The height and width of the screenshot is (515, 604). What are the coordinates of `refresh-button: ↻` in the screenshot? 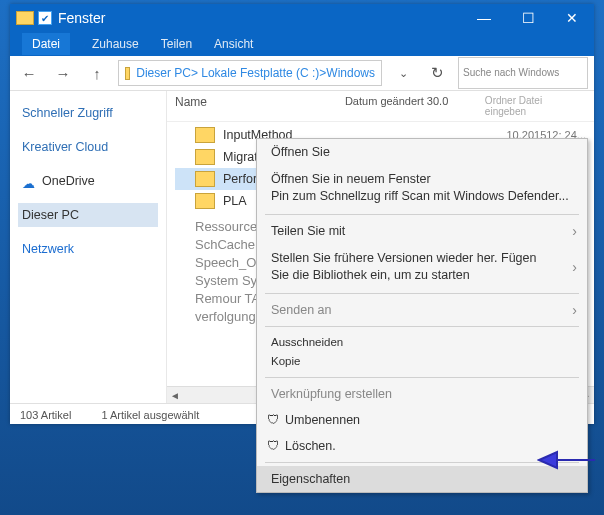 It's located at (437, 73).